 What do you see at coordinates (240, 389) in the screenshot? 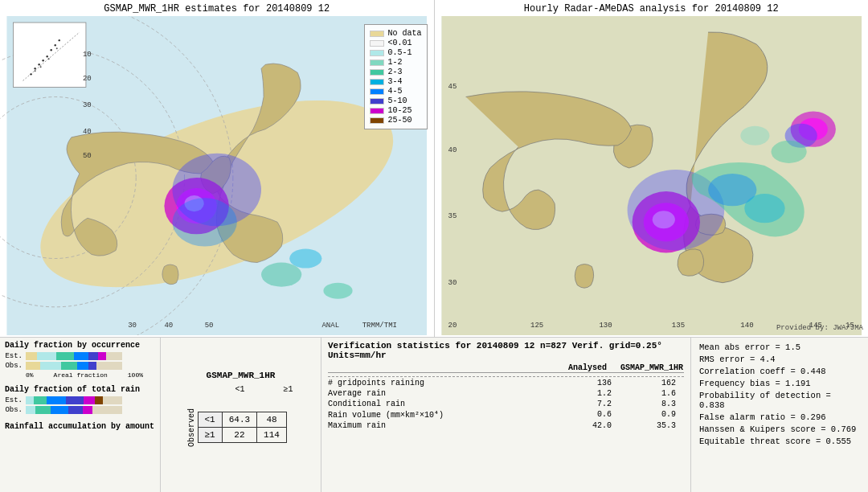
I see `col-lt1: <1` at bounding box center [240, 389].